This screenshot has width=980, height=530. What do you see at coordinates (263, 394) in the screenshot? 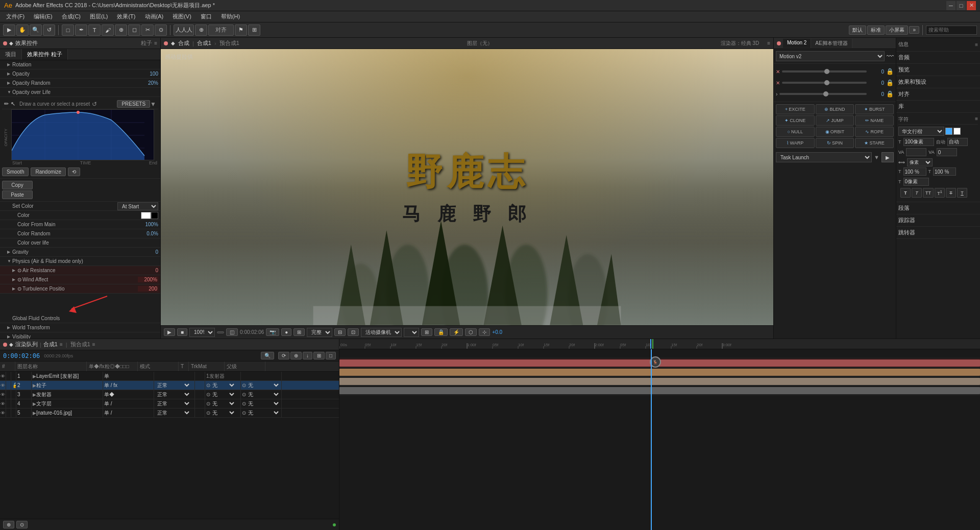
I see `layer-3-parent-select: 无` at bounding box center [263, 394].